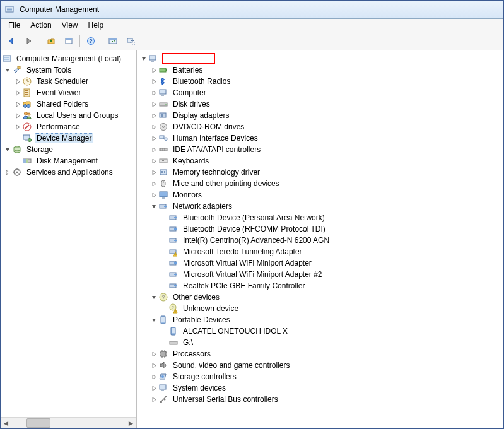  I want to click on category-system: System devices, so click(320, 388).